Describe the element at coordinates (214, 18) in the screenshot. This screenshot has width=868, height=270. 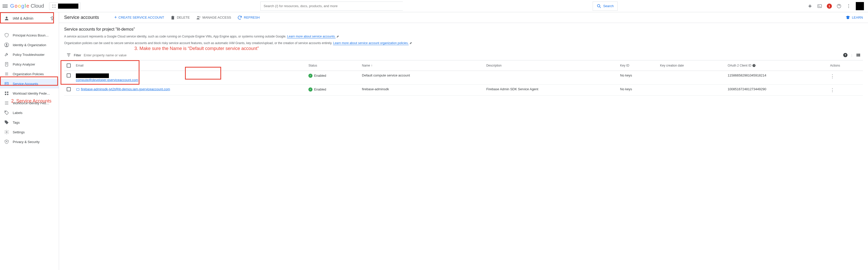
I see `manage-access-button: MANAGE ACCESS` at that location.